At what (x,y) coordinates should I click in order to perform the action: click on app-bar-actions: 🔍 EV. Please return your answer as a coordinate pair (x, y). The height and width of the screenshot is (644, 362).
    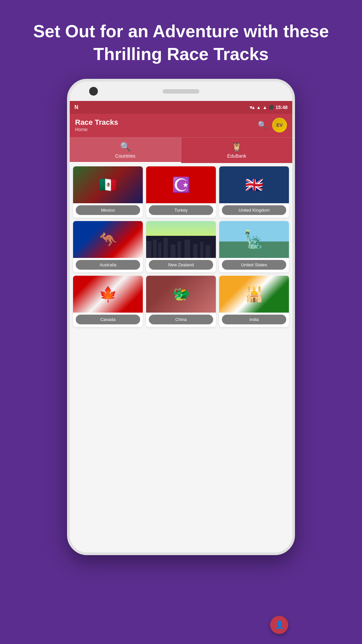
    Looking at the image, I should click on (272, 125).